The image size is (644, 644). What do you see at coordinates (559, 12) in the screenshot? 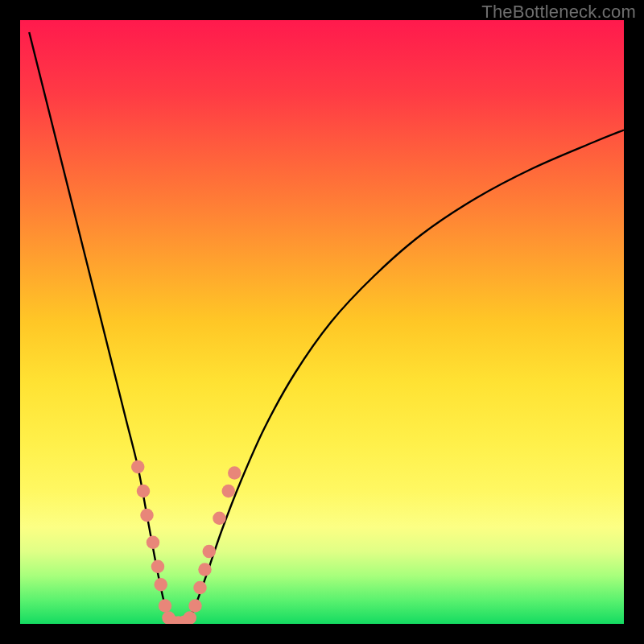
I see `watermark-label: TheBottleneck.com` at bounding box center [559, 12].